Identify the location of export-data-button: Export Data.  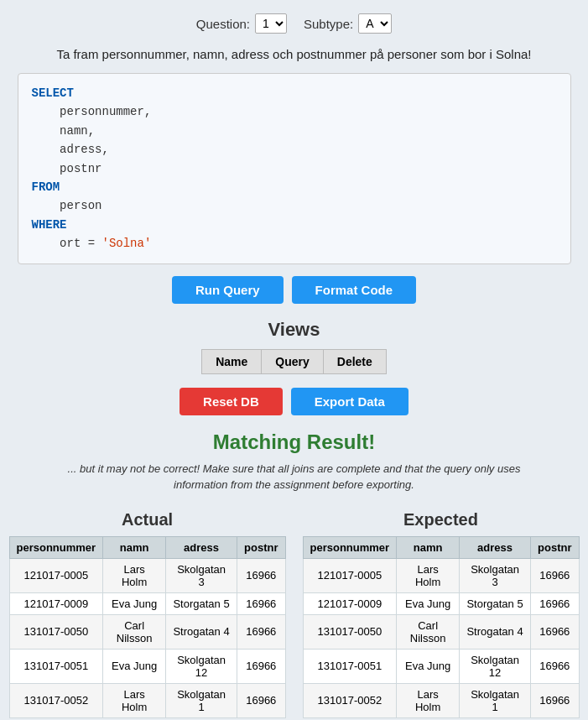
(350, 401).